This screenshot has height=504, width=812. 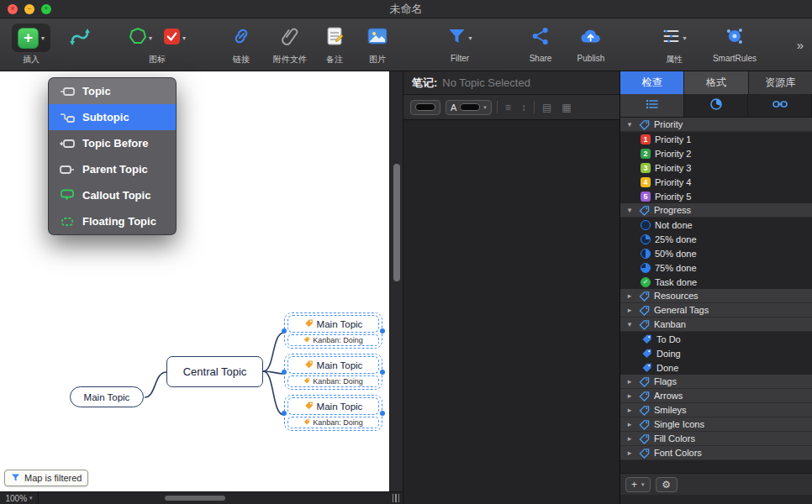 What do you see at coordinates (667, 485) in the screenshot?
I see `gear-icon: ⚙` at bounding box center [667, 485].